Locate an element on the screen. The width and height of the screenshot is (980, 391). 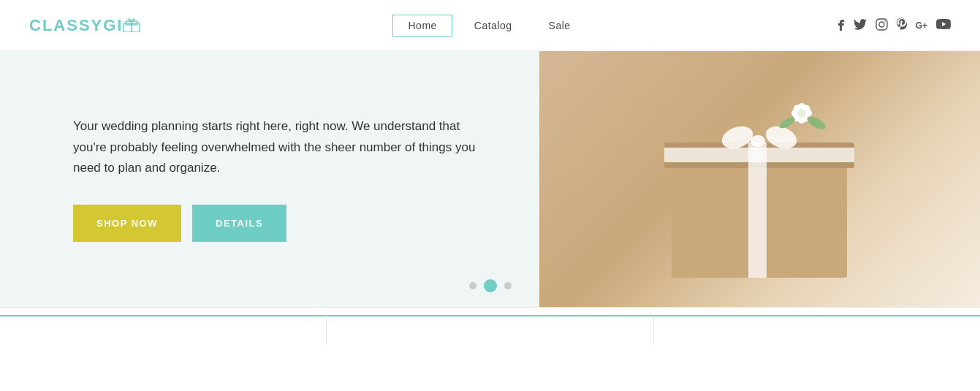
twitter-icon is located at coordinates (860, 26).